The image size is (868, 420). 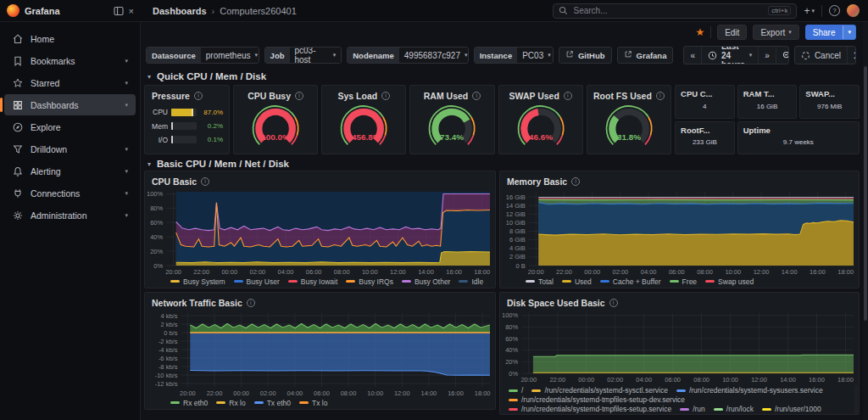 I want to click on panel-title: Memory Basic, so click(x=537, y=182).